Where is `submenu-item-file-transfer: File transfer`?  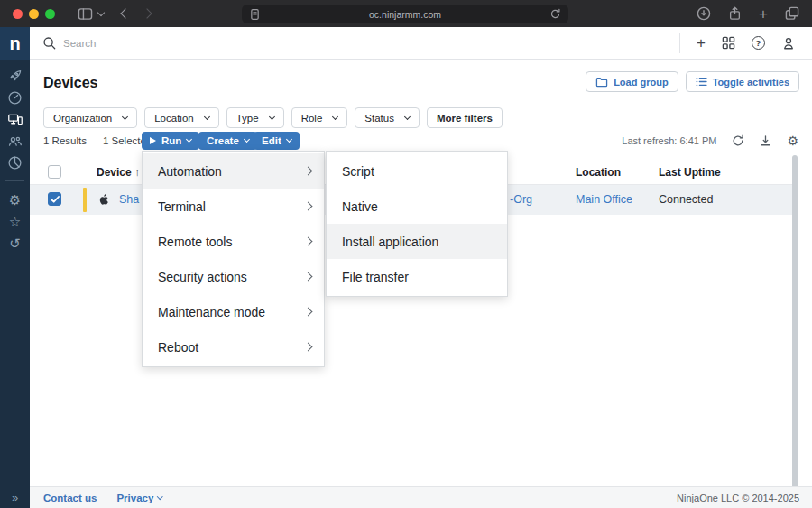 submenu-item-file-transfer: File transfer is located at coordinates (417, 276).